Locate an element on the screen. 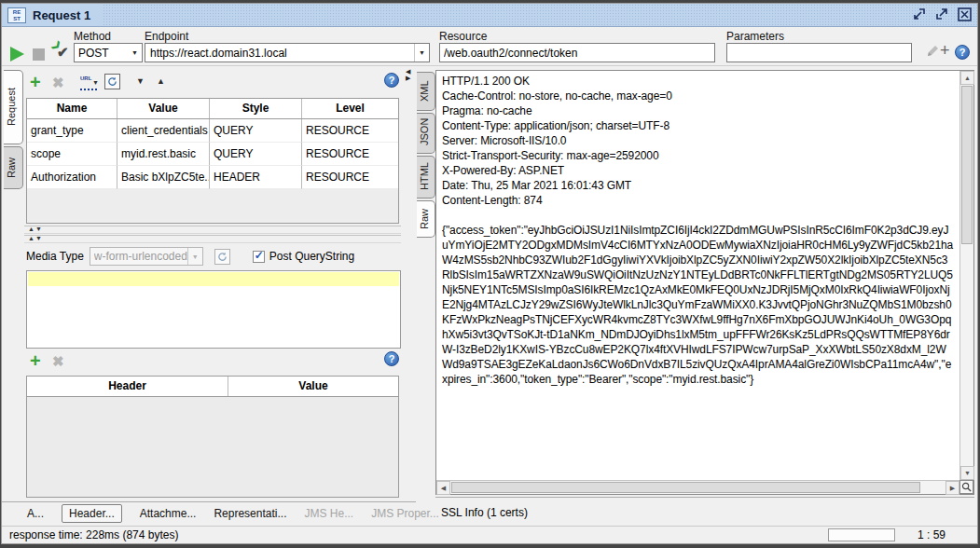  magnifier-icon is located at coordinates (966, 486).